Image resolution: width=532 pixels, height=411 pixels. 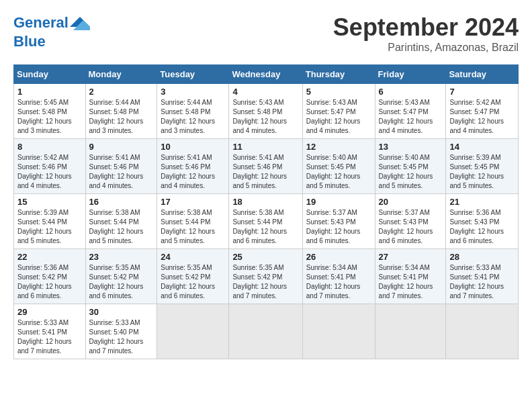 I want to click on day-number: 3, so click(x=193, y=91).